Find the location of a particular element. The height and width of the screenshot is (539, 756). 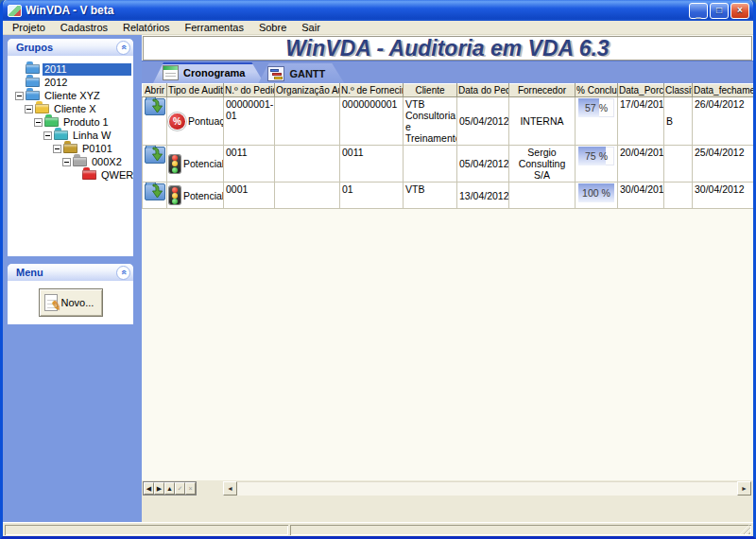

tree-item-2012: 2012 is located at coordinates (70, 82).